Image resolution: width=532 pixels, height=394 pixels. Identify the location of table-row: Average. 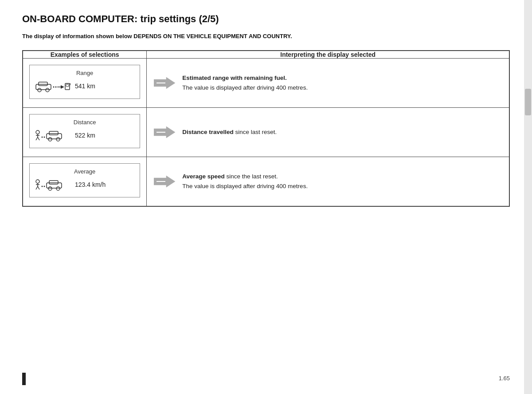
(266, 182).